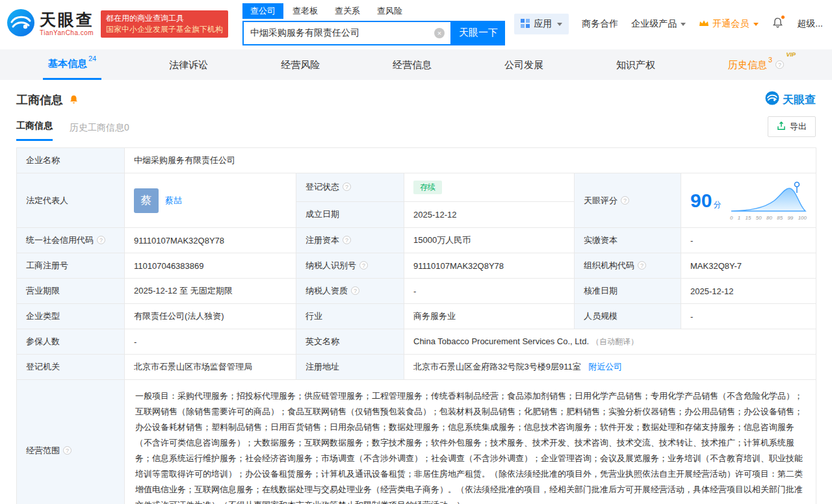 Image resolution: width=832 pixels, height=504 pixels. I want to click on taxpayer-quality-value: -, so click(489, 291).